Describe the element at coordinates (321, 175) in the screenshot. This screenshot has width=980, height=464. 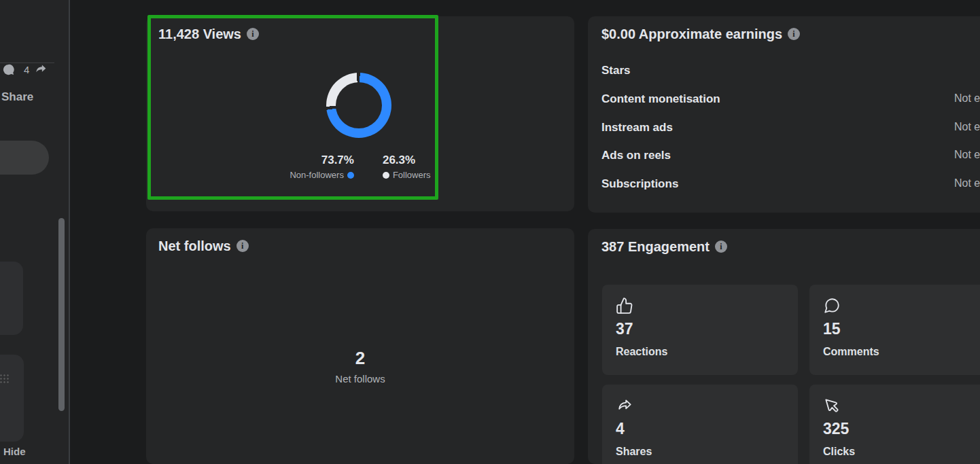
I see `legend-label: Non-followers` at that location.